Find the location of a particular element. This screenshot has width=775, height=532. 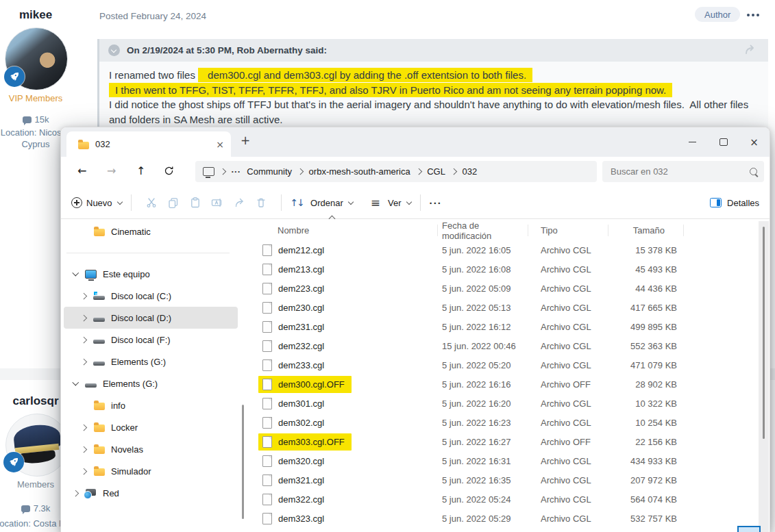

file-row: dem302.cgl 5 jun. 2022 16:23 Archivo CGL… is located at coordinates (506, 422).